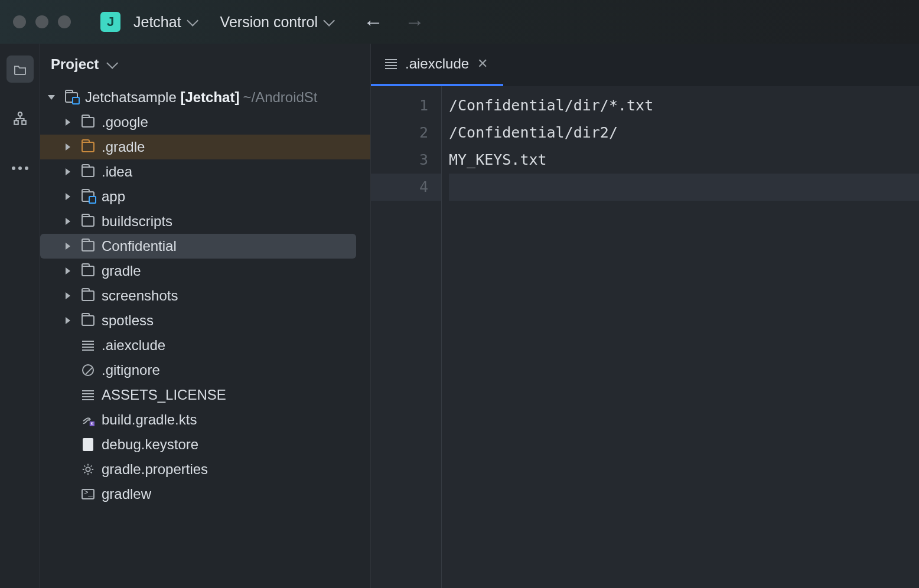 The width and height of the screenshot is (919, 588). What do you see at coordinates (206, 221) in the screenshot?
I see `tree-item: buildscripts` at bounding box center [206, 221].